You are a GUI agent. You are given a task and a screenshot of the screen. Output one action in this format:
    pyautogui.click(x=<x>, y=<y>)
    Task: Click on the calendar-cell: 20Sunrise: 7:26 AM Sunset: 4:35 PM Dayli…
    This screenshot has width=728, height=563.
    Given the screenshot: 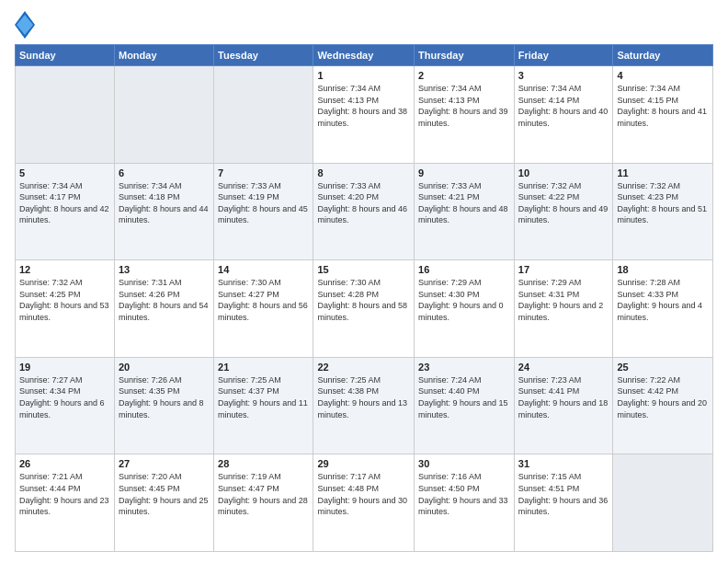 What is the action you would take?
    pyautogui.click(x=164, y=406)
    